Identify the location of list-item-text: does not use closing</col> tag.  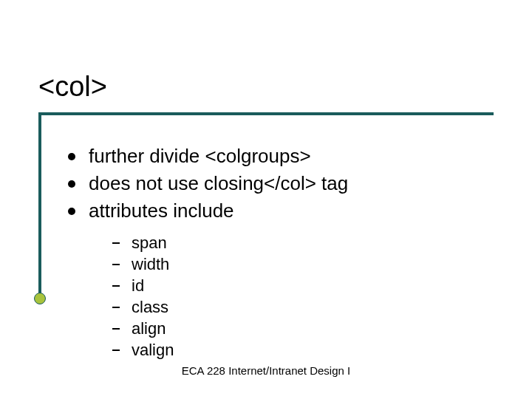
(219, 183).